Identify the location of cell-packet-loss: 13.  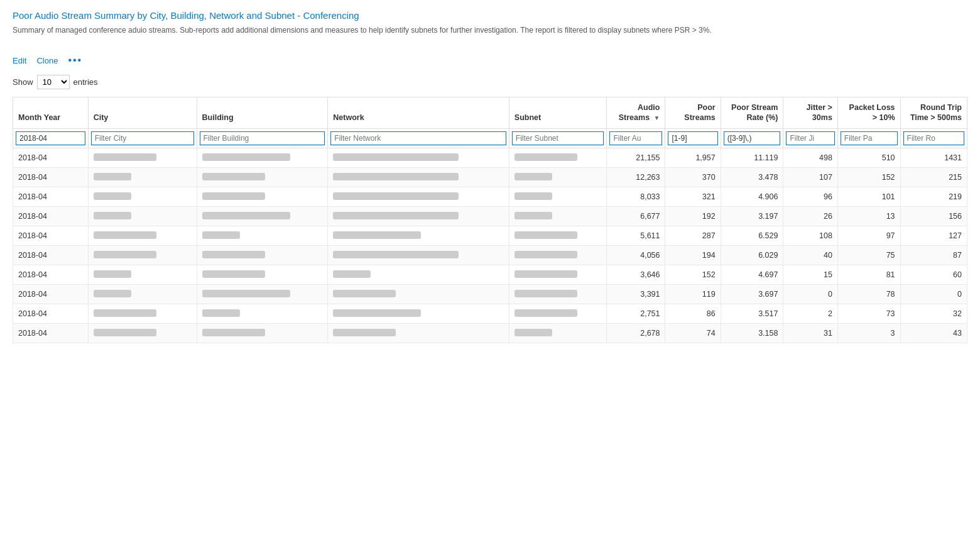
(869, 216).